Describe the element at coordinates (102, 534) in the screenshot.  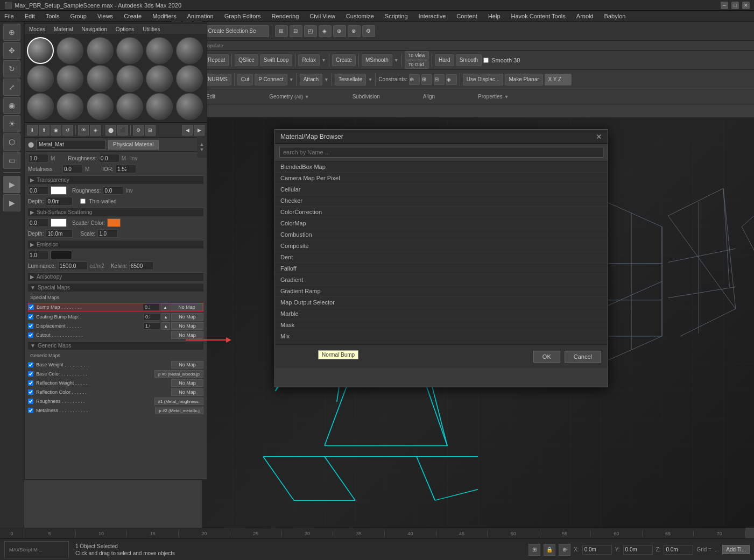
I see `tick-10: 10` at that location.